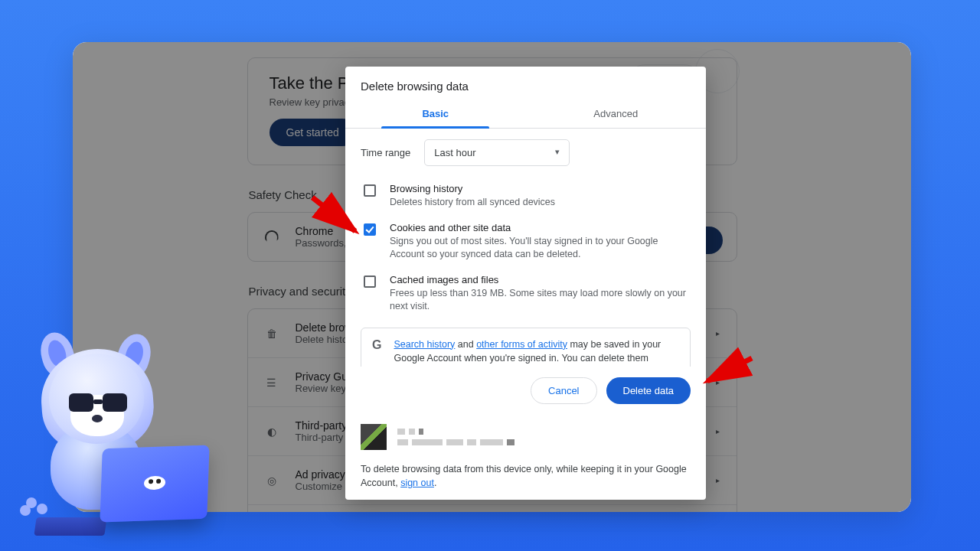 The image size is (980, 551). Describe the element at coordinates (541, 248) in the screenshot. I see `option-desc: Signs you out of most sites. You'll stay…` at that location.